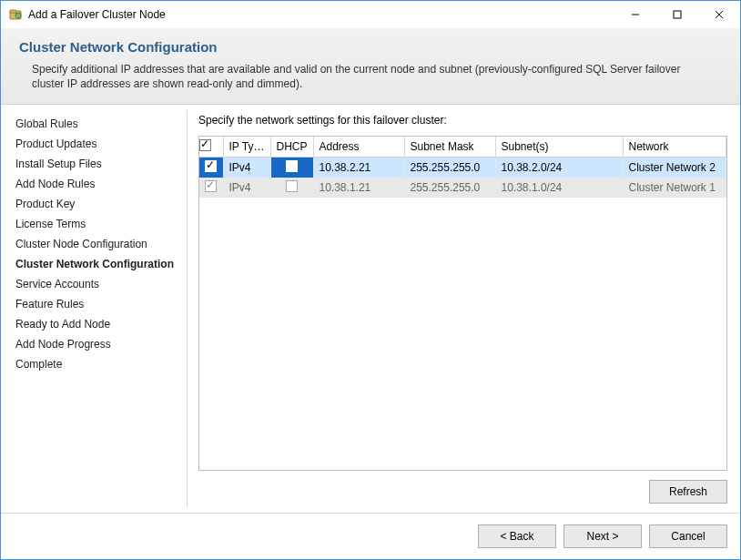 The height and width of the screenshot is (560, 741). I want to click on minimize-button, so click(635, 15).